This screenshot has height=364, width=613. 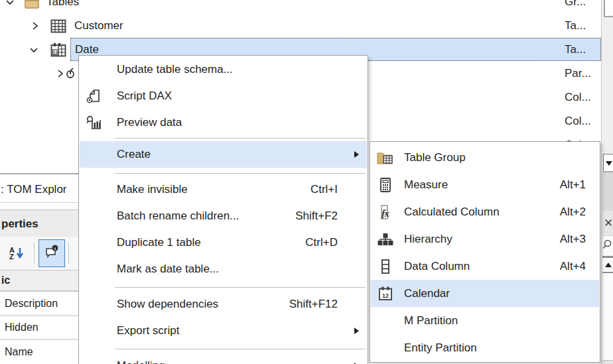 What do you see at coordinates (223, 190) in the screenshot?
I see `menu-item-make-invisible: Make invisible Ctrl+I` at bounding box center [223, 190].